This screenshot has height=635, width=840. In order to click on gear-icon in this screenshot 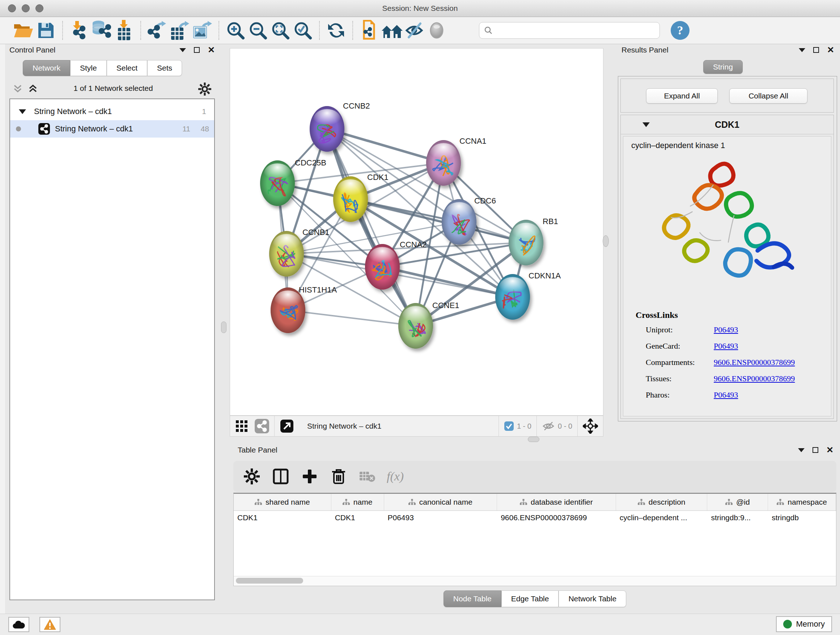, I will do `click(205, 89)`.